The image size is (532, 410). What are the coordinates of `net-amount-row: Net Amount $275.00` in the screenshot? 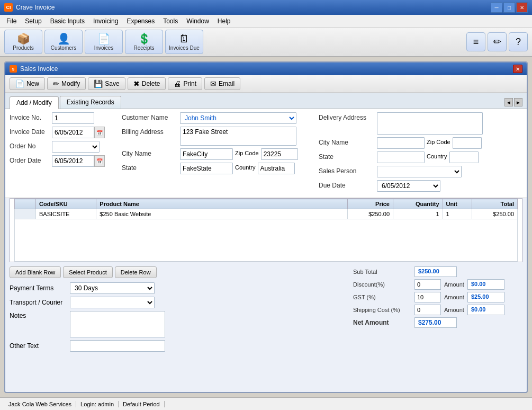 It's located at (438, 323).